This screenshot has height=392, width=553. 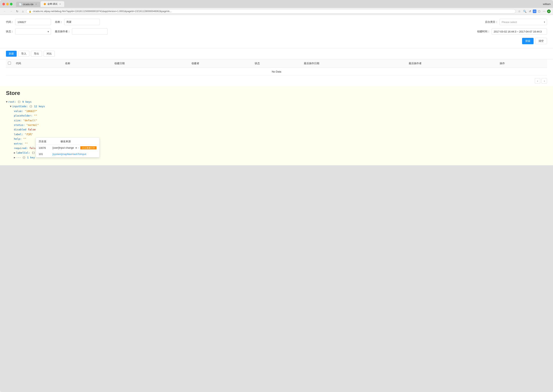 What do you see at coordinates (77, 22) in the screenshot?
I see `name-form-item: 名称：` at bounding box center [77, 22].